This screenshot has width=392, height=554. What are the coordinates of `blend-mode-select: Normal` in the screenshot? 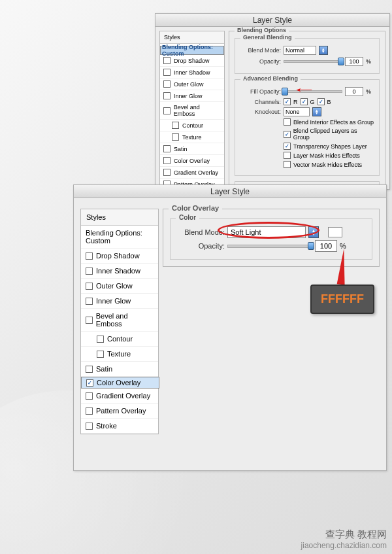 It's located at (300, 50).